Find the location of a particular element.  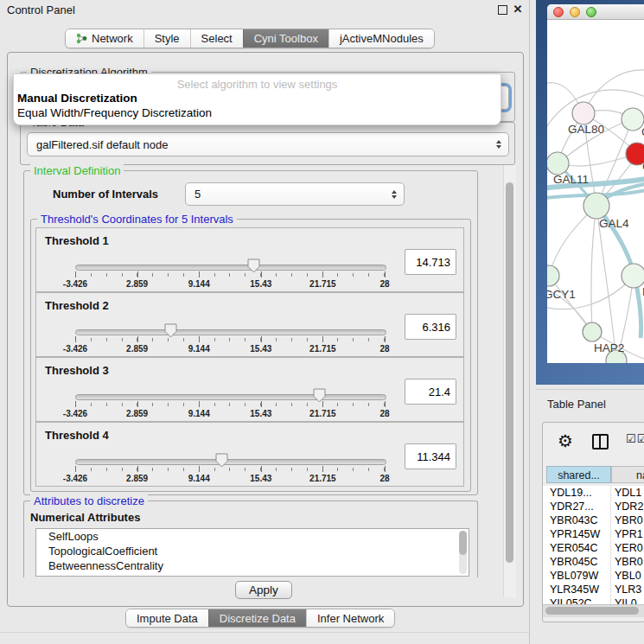

column-header-name: na is located at coordinates (628, 475).